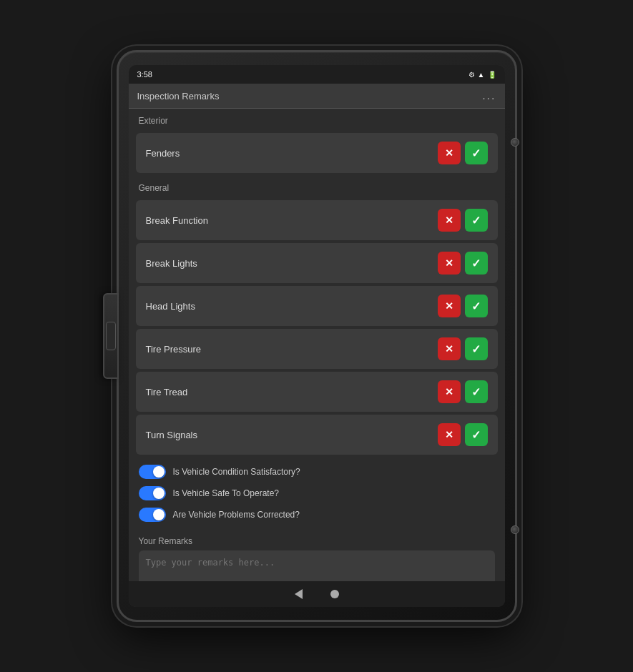 This screenshot has width=633, height=672. Describe the element at coordinates (476, 153) in the screenshot. I see `accept-button-fenders` at that location.